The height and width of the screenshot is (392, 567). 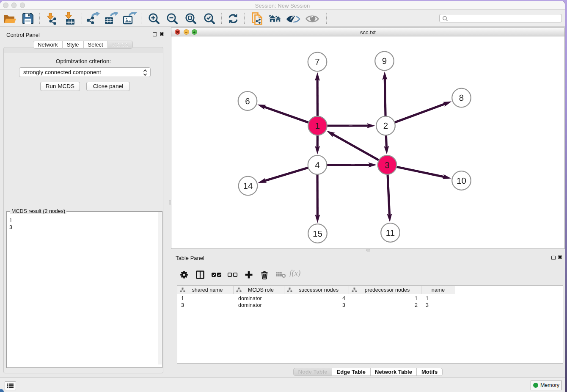 I want to click on svg-text: 10, so click(x=461, y=181).